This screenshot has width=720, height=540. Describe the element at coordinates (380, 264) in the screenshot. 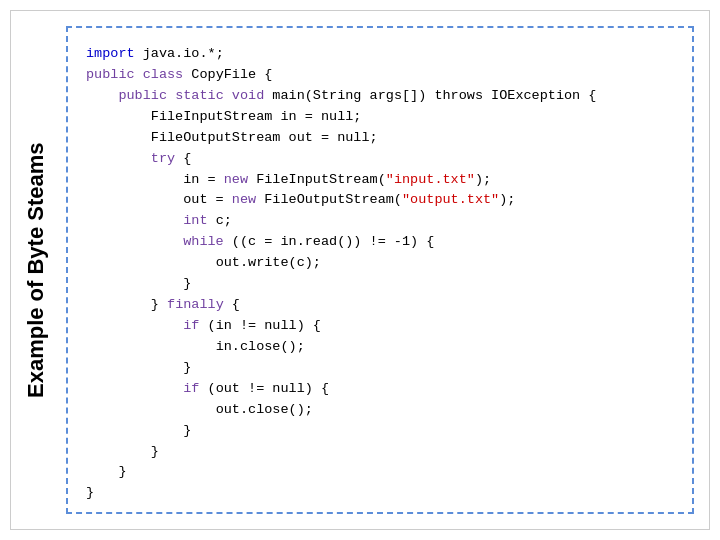

I see `code-line: out.write(c);` at that location.